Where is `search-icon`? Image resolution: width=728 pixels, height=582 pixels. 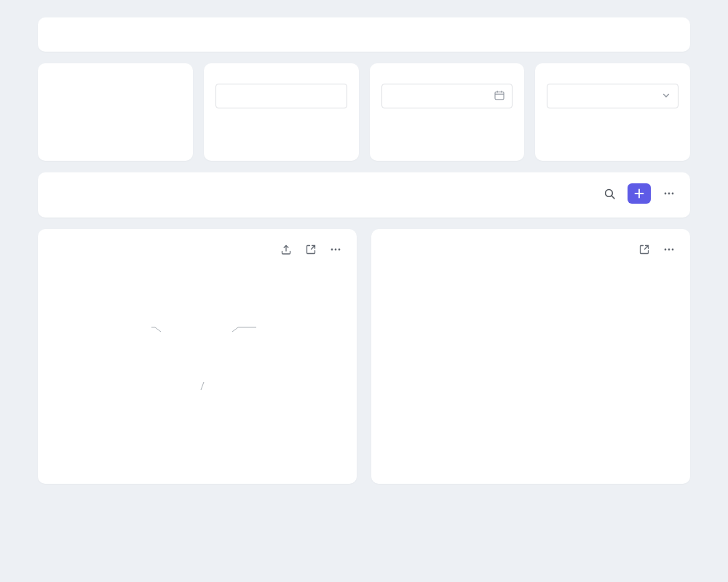 search-icon is located at coordinates (609, 194).